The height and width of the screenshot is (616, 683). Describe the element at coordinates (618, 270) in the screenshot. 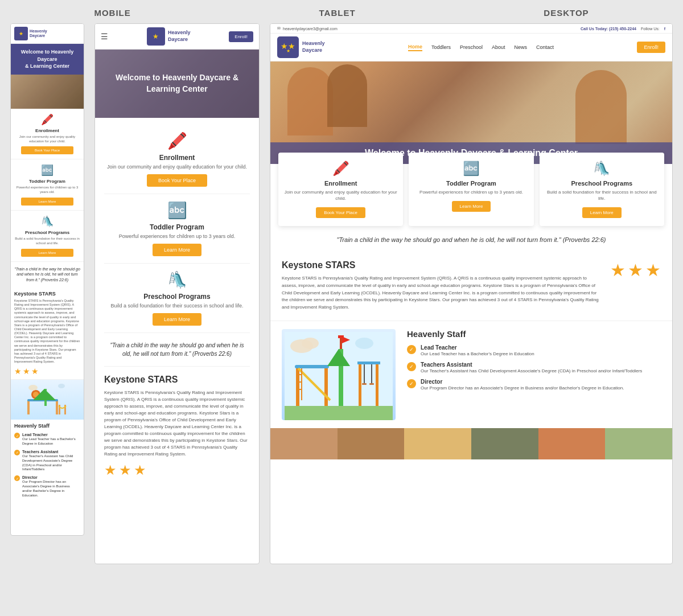

I see `desktop-star-1: ★` at that location.